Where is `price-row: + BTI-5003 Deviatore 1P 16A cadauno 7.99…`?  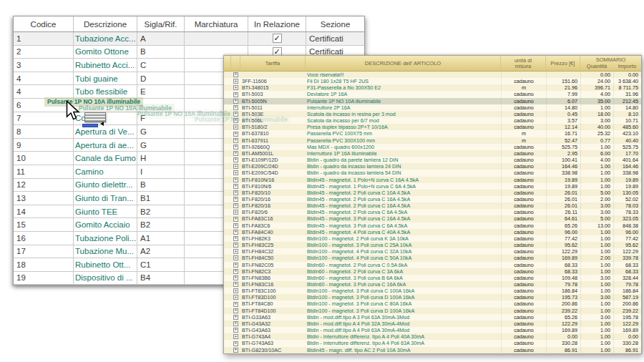
price-row: + BTI-5003 Deviatore 1P 16A cadauno 7.99… is located at coordinates (432, 94).